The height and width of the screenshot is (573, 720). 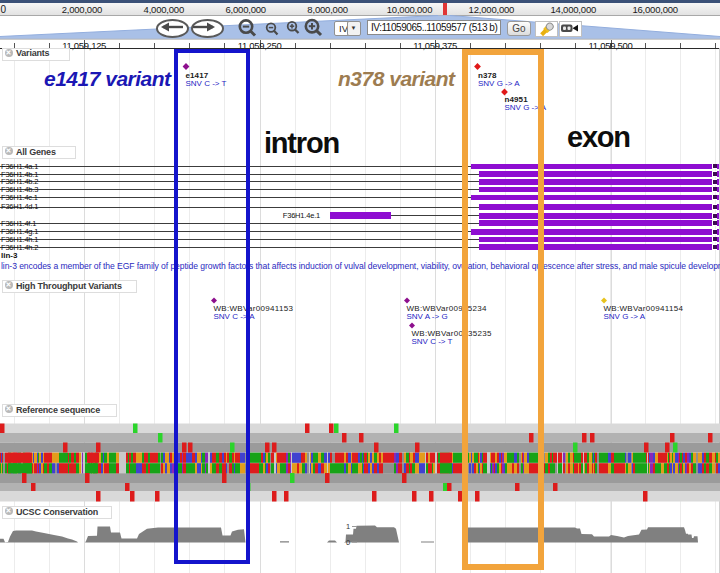 What do you see at coordinates (348, 526) in the screenshot?
I see `svg-text: 1` at bounding box center [348, 526].